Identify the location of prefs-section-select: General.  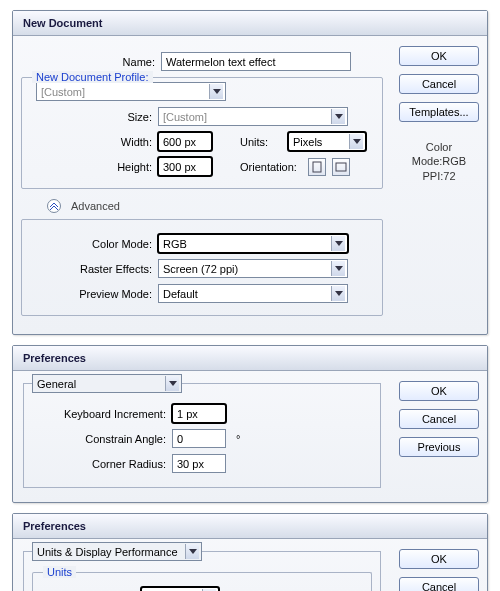
(107, 384).